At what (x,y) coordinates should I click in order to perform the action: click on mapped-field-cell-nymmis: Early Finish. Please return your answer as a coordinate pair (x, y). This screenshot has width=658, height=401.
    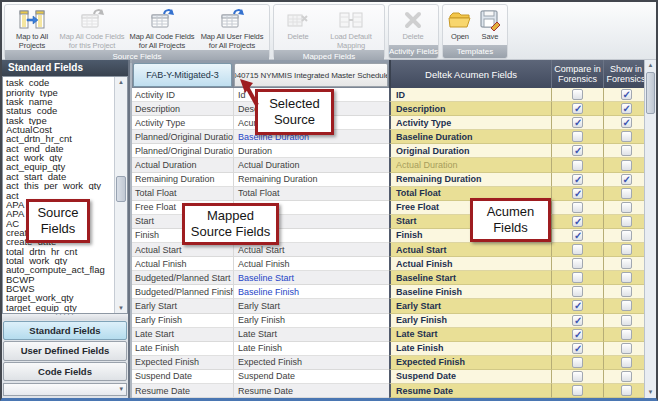
    Looking at the image, I should click on (312, 321).